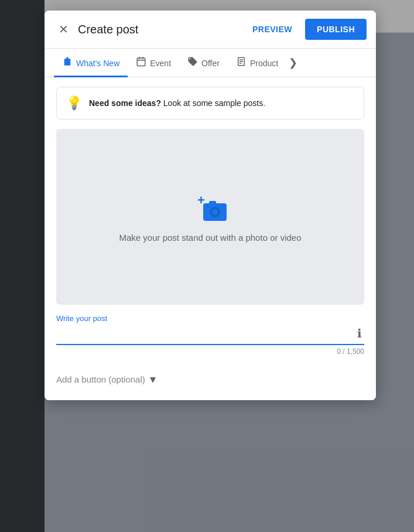 The image size is (414, 532). I want to click on tab-product: Product, so click(257, 63).